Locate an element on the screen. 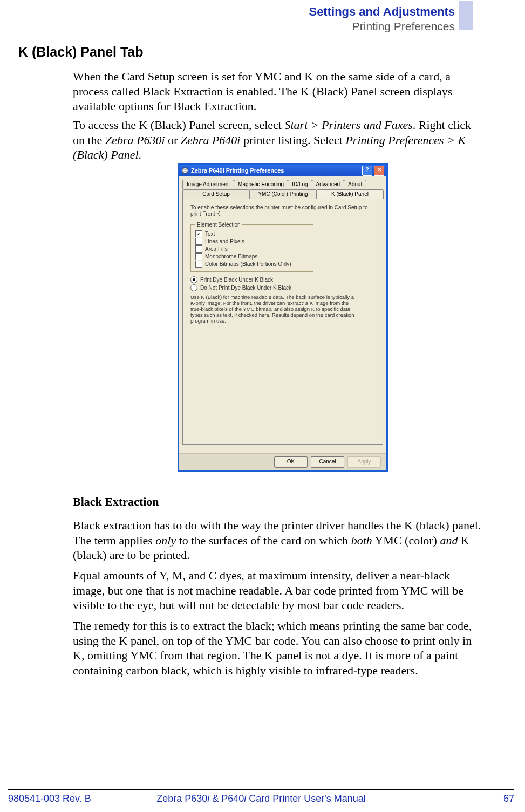 This screenshot has height=812, width=525. tab-ymc-color-printing: YMC (Color) Printing is located at coordinates (283, 194).